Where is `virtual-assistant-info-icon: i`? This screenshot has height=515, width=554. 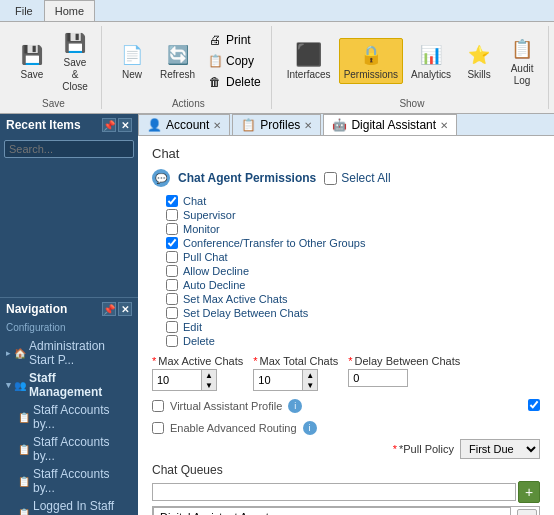
virtual-assistant-info-icon: i is located at coordinates (295, 406).